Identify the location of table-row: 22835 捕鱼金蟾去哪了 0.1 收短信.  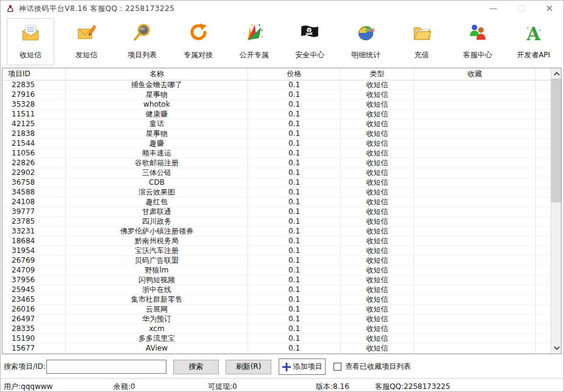
(277, 85).